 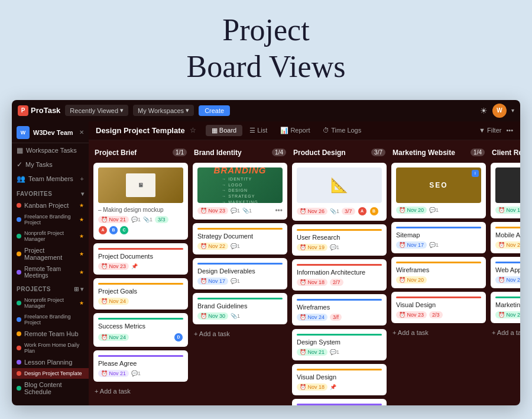 What do you see at coordinates (141, 201) in the screenshot?
I see `card-making-design-mockup: 📓 – Making design mockup ⏰ Nov 21 💬1 📎1 …` at bounding box center [141, 201].